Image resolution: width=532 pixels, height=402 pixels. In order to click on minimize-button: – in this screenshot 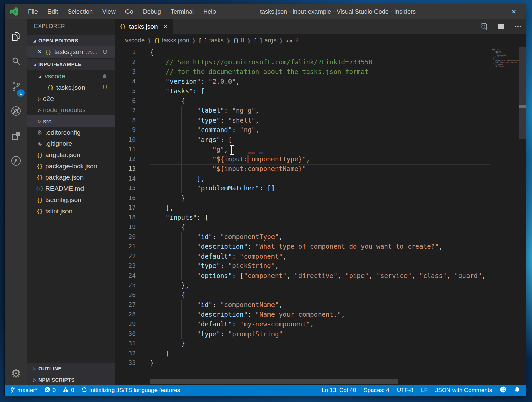, I will do `click(467, 12)`.